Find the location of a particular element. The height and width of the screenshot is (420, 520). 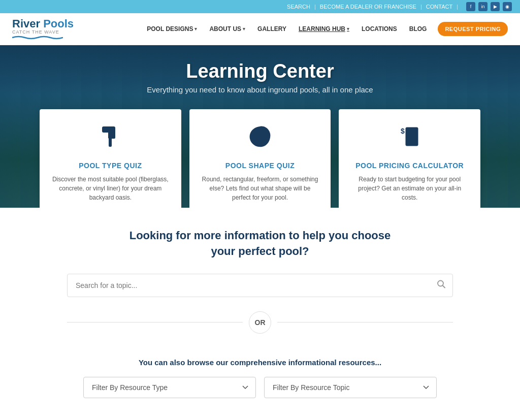

filter-by-resource-topic: Filter By Resource Topic is located at coordinates (350, 387).